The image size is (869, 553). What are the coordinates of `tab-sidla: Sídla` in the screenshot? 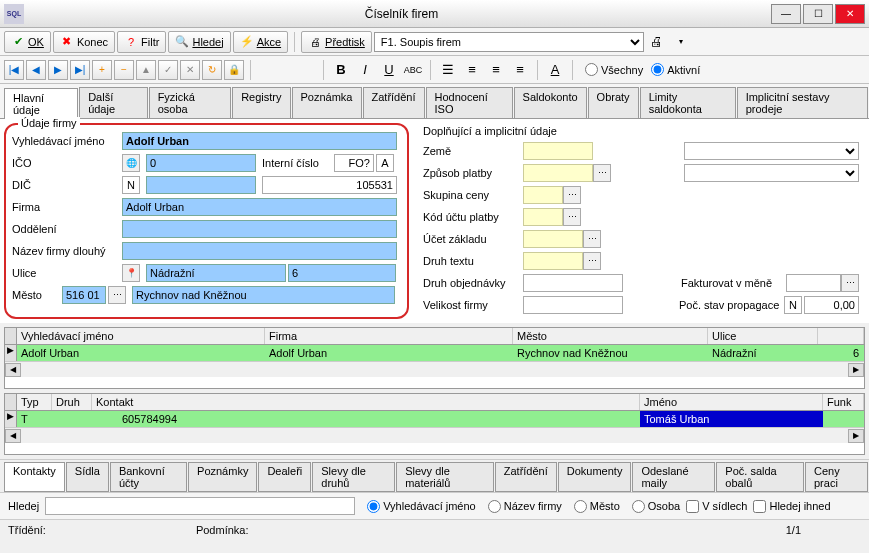 It's located at (88, 477).